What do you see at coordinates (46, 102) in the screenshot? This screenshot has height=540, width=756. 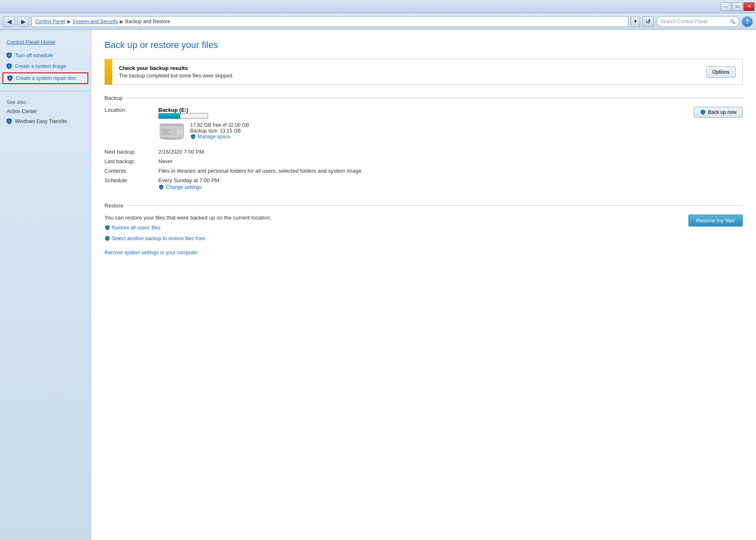 I see `see-also-label: See also` at bounding box center [46, 102].